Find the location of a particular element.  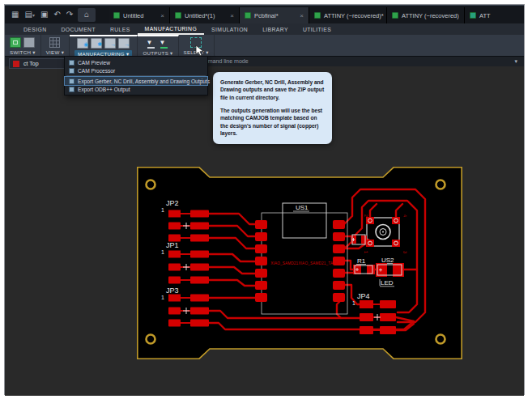

menu-item-cam-preview: CAM Preview is located at coordinates (136, 62).